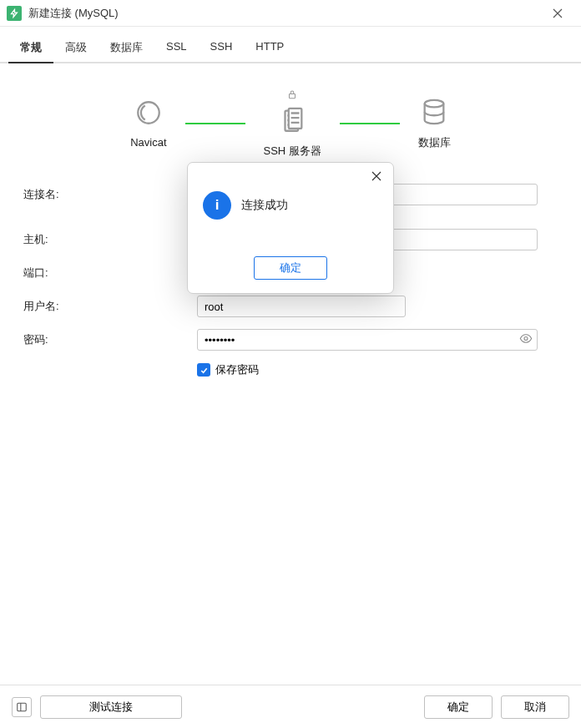 The image size is (581, 728). What do you see at coordinates (110, 273) in the screenshot?
I see `port-label: 端口:` at bounding box center [110, 273].